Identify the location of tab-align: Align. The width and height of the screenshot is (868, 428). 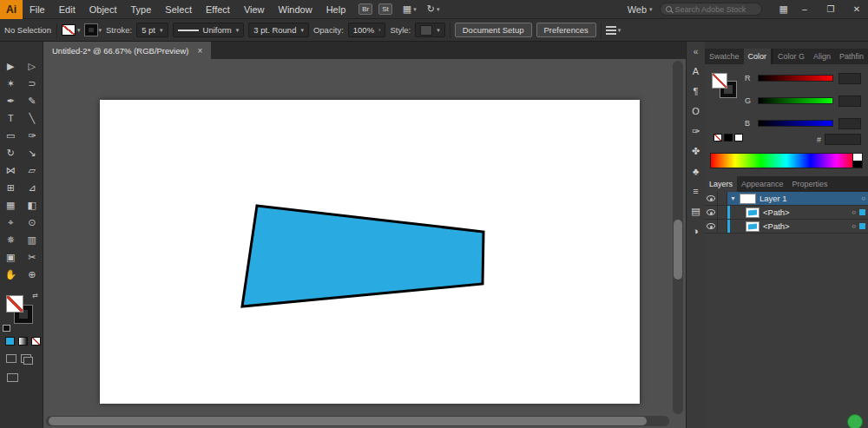
(822, 56).